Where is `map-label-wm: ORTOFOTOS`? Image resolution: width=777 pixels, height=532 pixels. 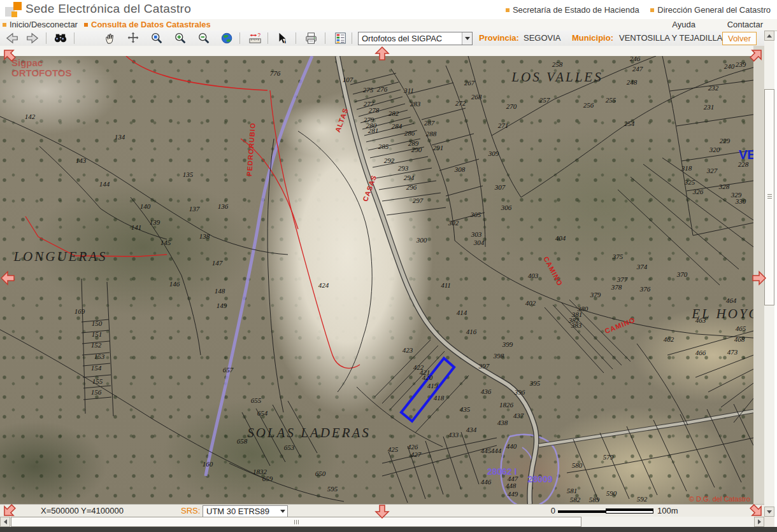 map-label-wm: ORTOFOTOS is located at coordinates (41, 73).